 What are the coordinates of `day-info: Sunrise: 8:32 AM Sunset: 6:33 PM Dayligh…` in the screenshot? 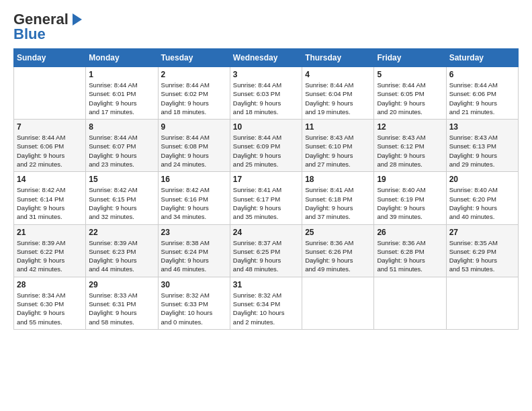 It's located at (194, 309).